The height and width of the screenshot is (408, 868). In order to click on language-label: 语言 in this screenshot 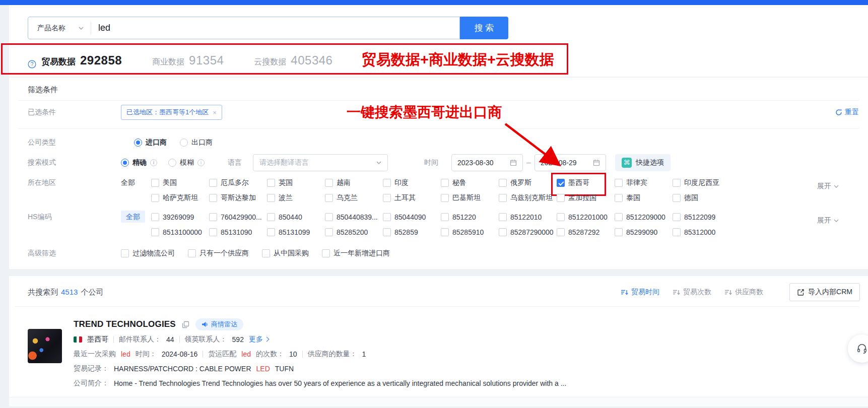, I will do `click(235, 163)`.